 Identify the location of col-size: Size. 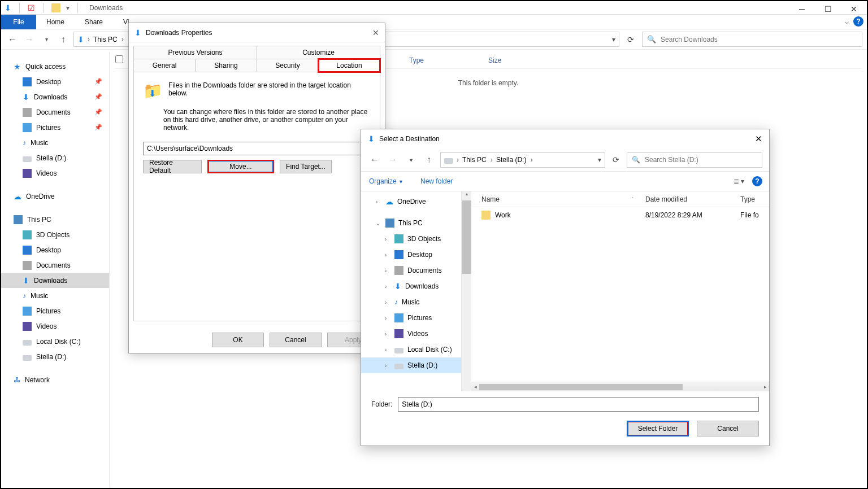
(512, 60).